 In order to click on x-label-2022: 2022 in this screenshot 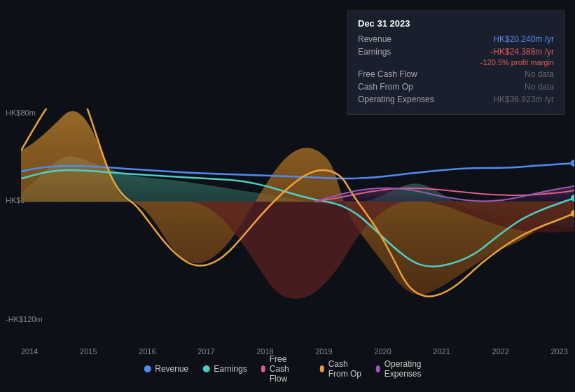, I will do `click(500, 351)`.